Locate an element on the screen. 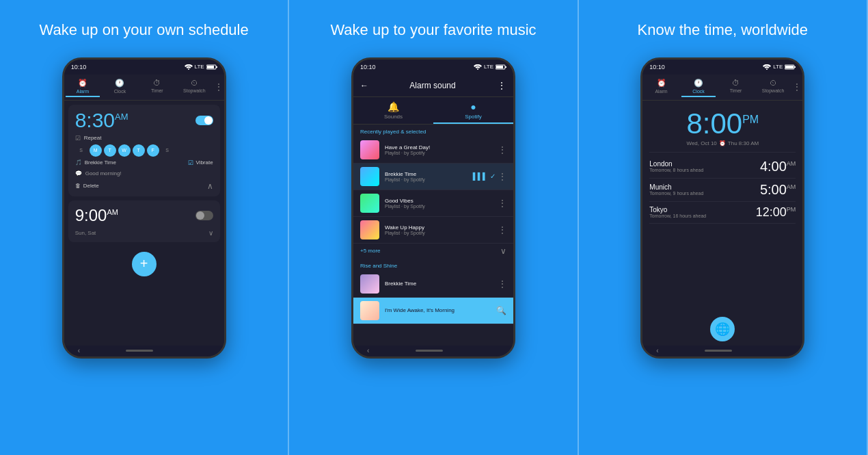 This screenshot has width=868, height=455. tab-timer-3: ⏱ Timer is located at coordinates (735, 88).